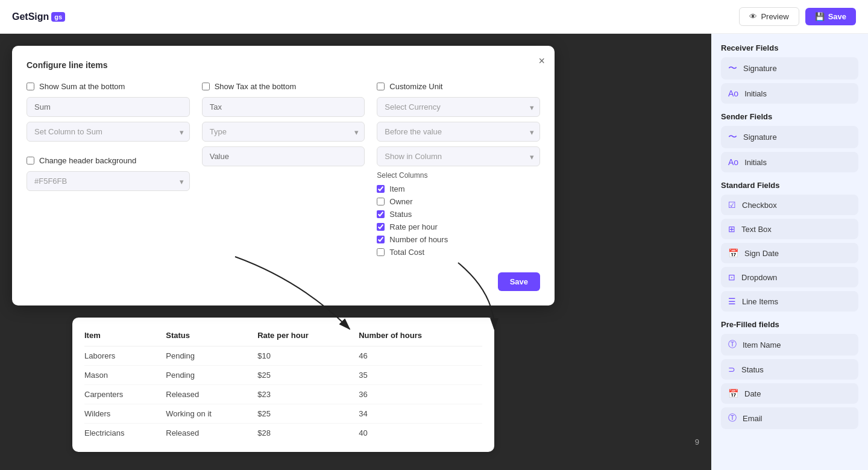  What do you see at coordinates (108, 160) in the screenshot?
I see `change-header-bg-row: Change header background` at bounding box center [108, 160].